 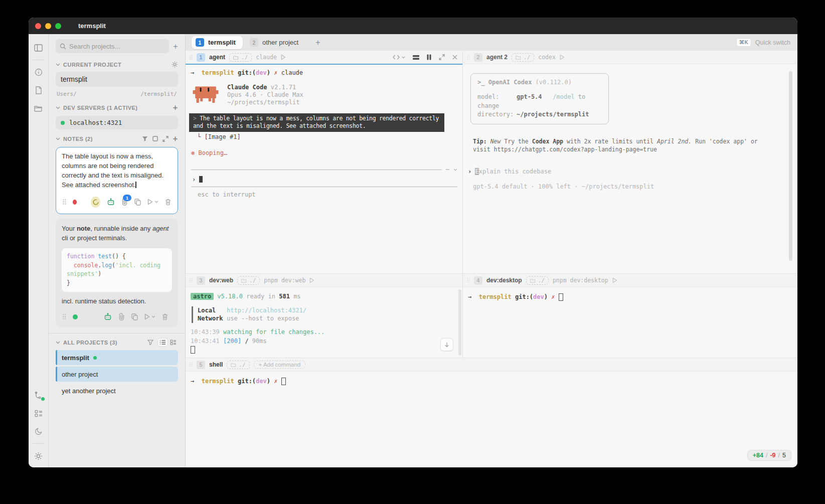 I want to click on info-icon, so click(x=39, y=72).